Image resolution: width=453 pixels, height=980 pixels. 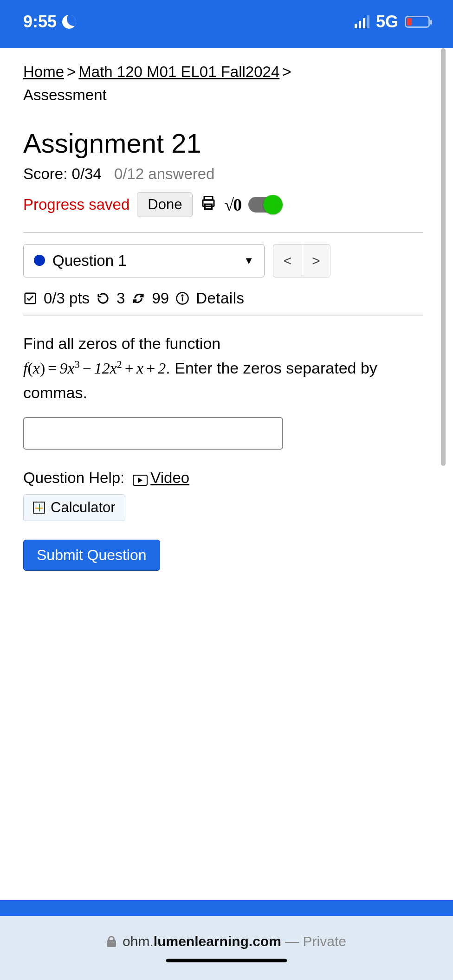 I want to click on lock-icon, so click(x=111, y=941).